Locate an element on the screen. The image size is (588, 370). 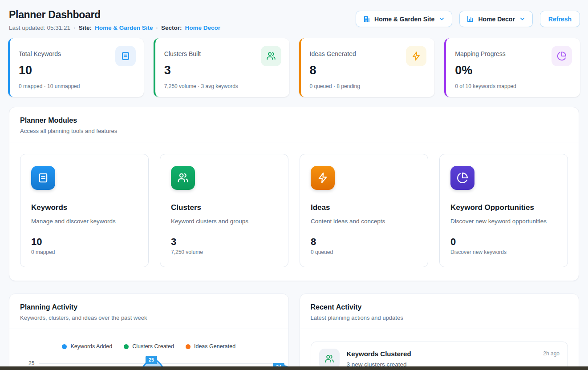
legend-label: Ideas Generated is located at coordinates (215, 346).